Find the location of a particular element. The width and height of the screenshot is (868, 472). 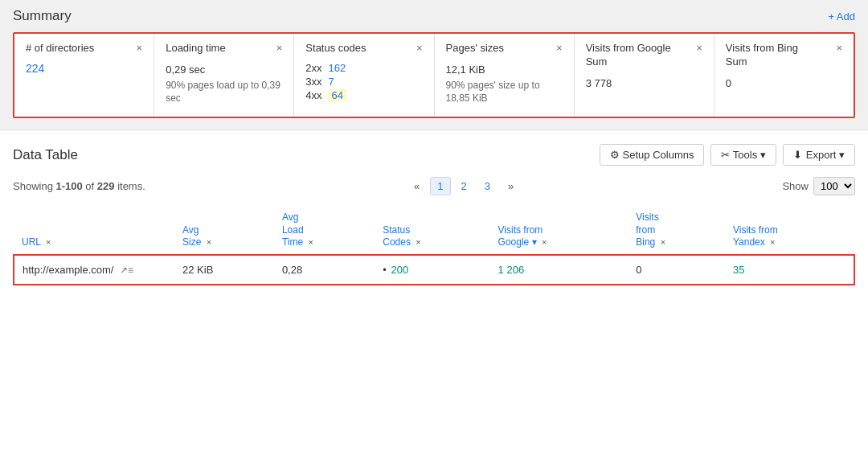

card-vb-close: × is located at coordinates (839, 48).